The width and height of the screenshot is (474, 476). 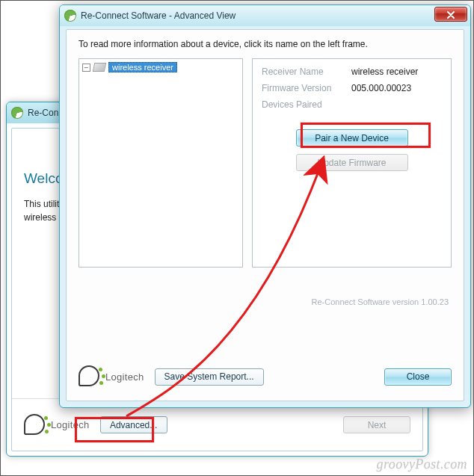 What do you see at coordinates (307, 72) in the screenshot?
I see `label-receiver-name: Receiver Name` at bounding box center [307, 72].